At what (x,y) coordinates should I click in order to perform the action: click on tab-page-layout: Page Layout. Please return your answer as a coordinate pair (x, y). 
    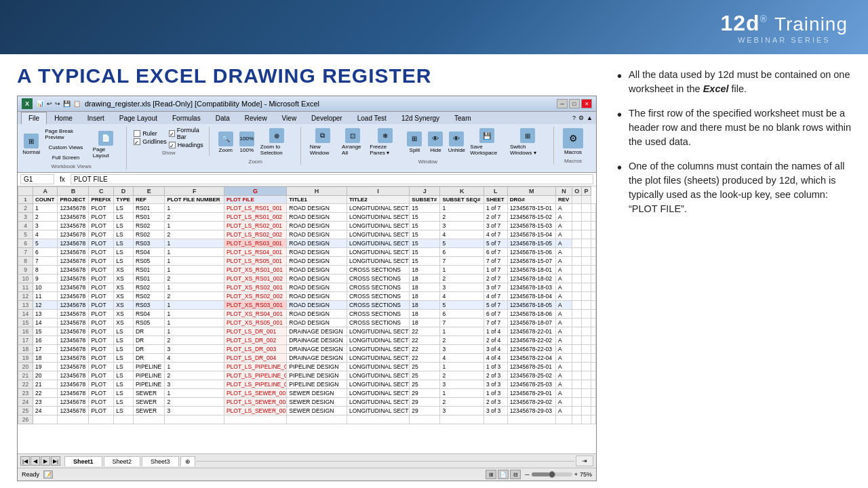
    Looking at the image, I should click on (138, 118).